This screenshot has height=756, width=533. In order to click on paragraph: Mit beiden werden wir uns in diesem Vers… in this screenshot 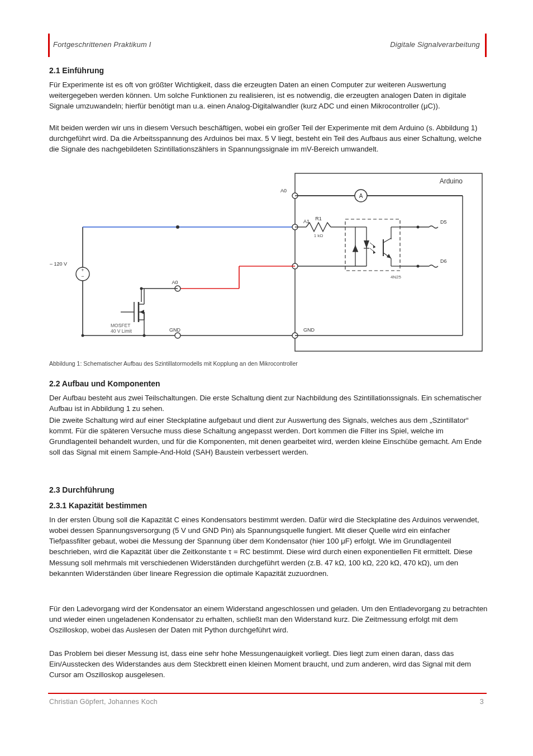, I will do `click(268, 139)`.